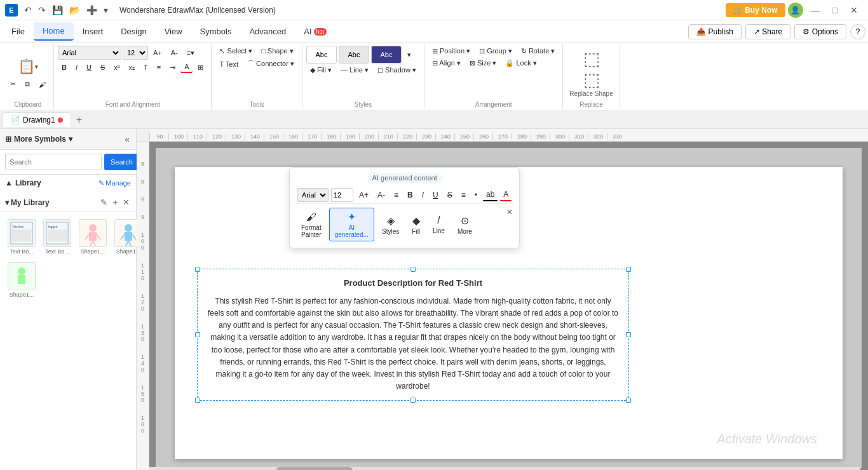  I want to click on paste-button: 📋 ▾, so click(28, 67).